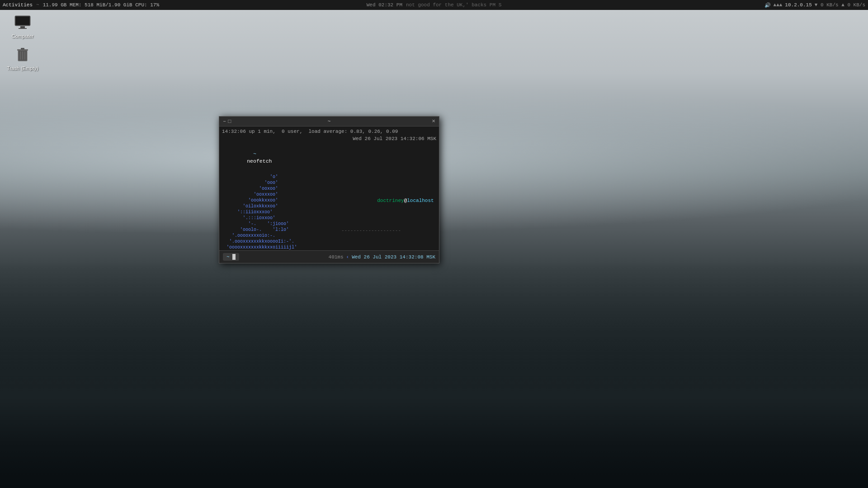 This screenshot has height=488, width=868. Describe the element at coordinates (234, 257) in the screenshot. I see `tab-cursor` at that location.